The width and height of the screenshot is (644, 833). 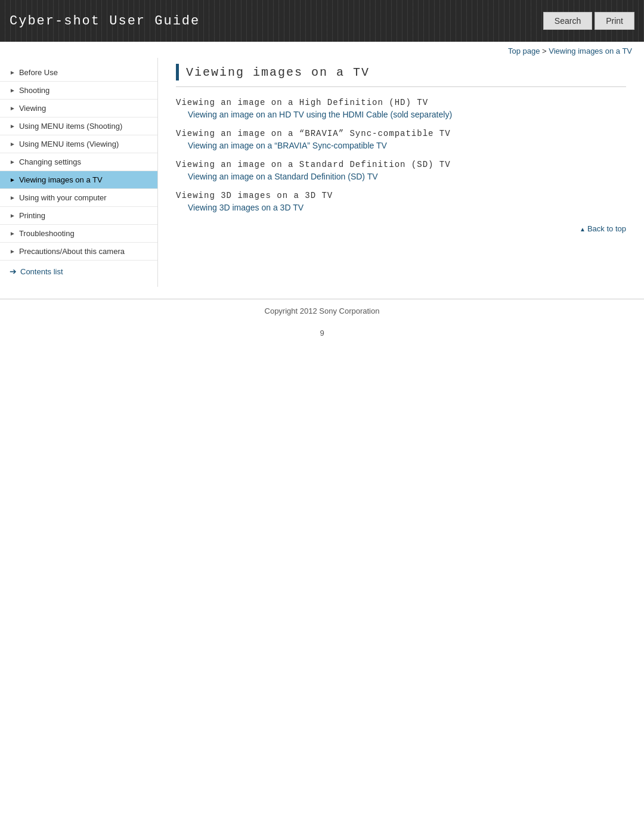 What do you see at coordinates (42, 272) in the screenshot?
I see `contents-list-label: Contents list` at bounding box center [42, 272].